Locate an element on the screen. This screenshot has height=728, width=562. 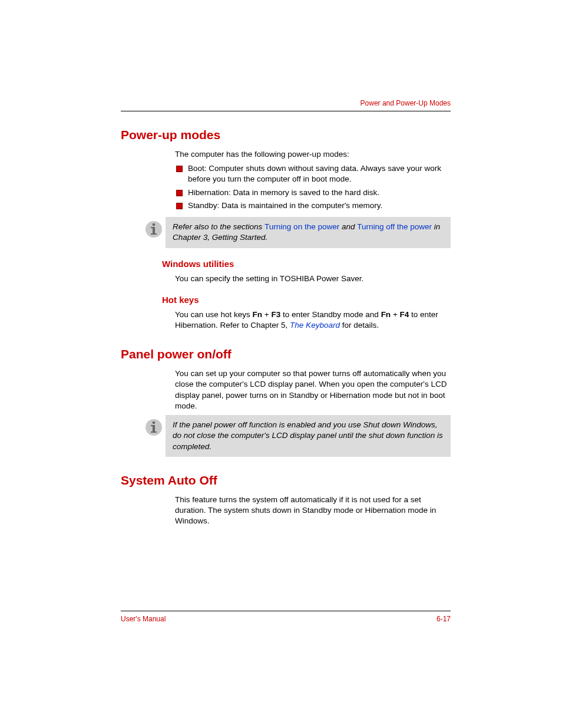
list-item: Boot: Computer shuts down without saving… is located at coordinates (313, 174).